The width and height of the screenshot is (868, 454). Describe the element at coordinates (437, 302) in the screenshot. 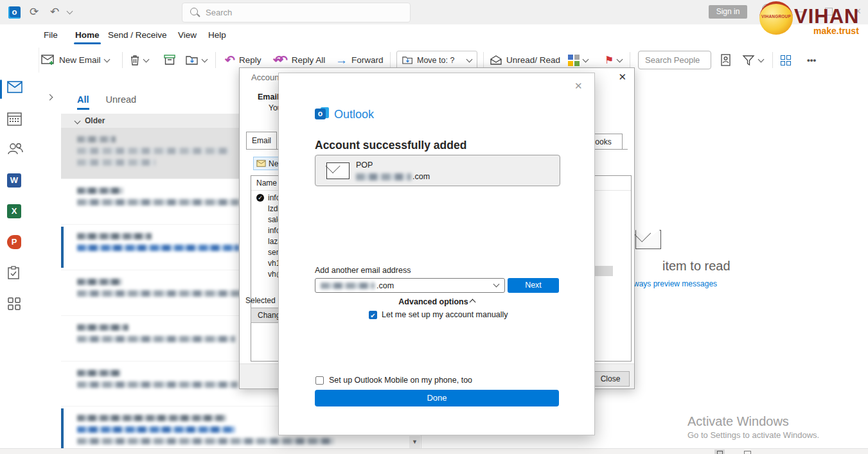

I see `advanced-options-toggle: Advanced options` at that location.